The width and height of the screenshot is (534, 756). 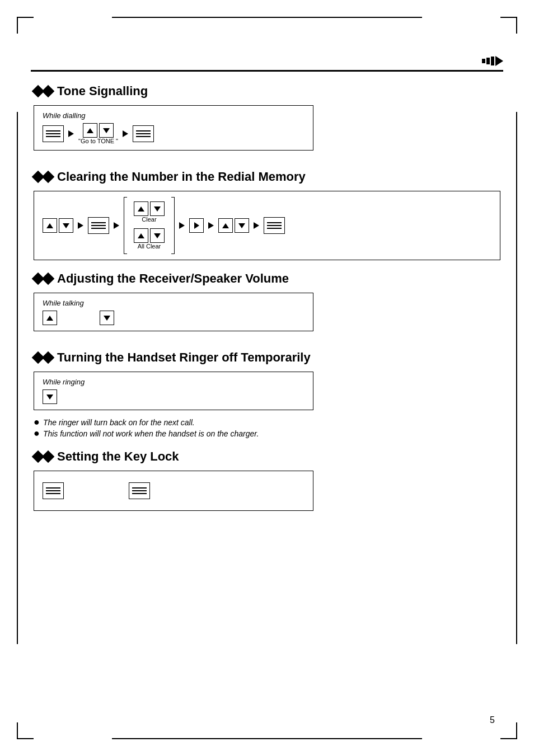 I want to click on ringer-step-label: While ringing, so click(x=174, y=382).